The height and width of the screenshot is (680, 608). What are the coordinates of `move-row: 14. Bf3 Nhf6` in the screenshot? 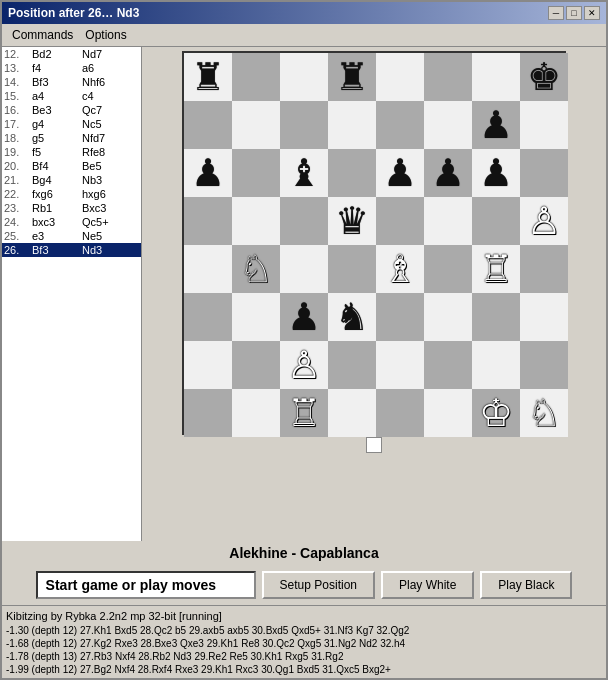 It's located at (72, 82).